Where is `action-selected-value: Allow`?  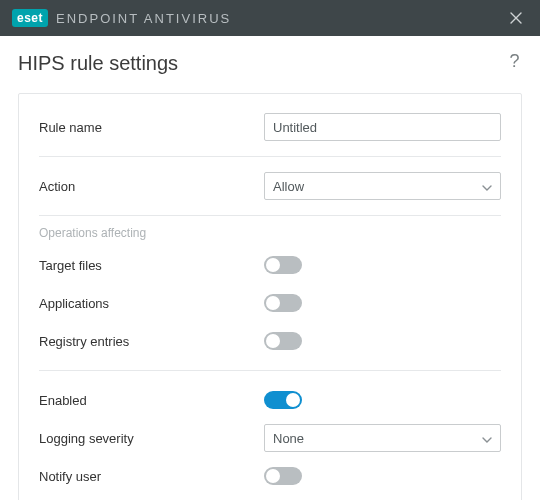 action-selected-value: Allow is located at coordinates (288, 186).